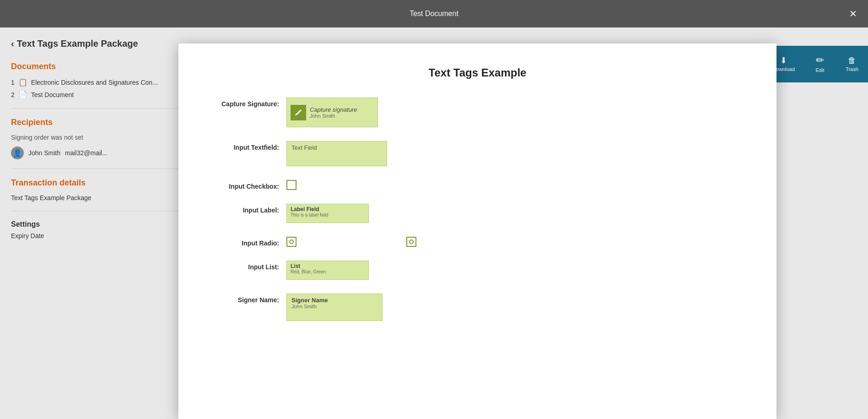 This screenshot has height=419, width=868. Describe the element at coordinates (337, 154) in the screenshot. I see `input-textfield: Text Field` at that location.